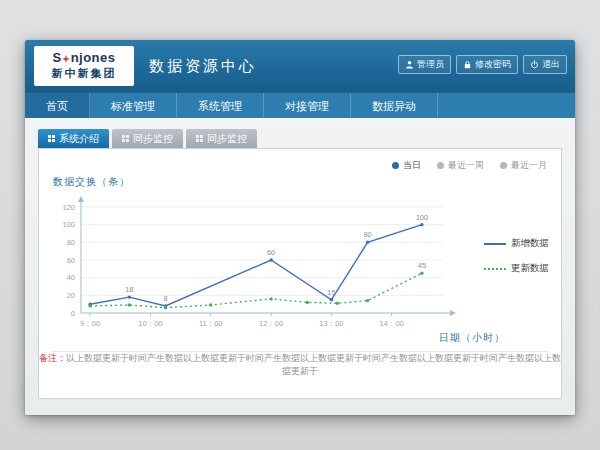 The image size is (600, 450). What do you see at coordinates (460, 166) in the screenshot?
I see `filter-last-week: 最近一周` at bounding box center [460, 166].